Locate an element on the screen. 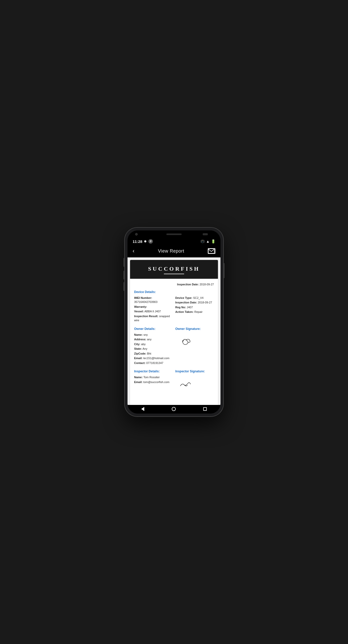 This screenshot has height=644, width=348. inspector-section-row: Inspector Details: Name: Tom Rossiter Em… is located at coordinates (174, 381).